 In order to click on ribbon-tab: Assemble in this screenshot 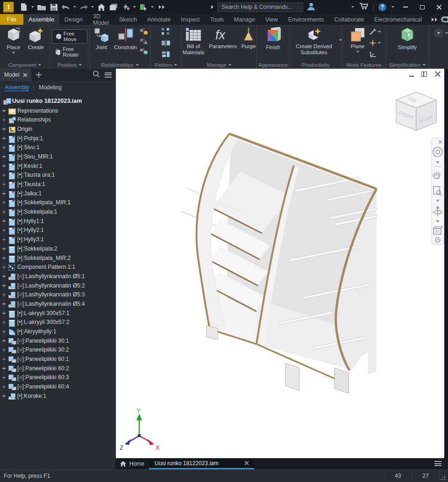, I will do `click(41, 20)`.